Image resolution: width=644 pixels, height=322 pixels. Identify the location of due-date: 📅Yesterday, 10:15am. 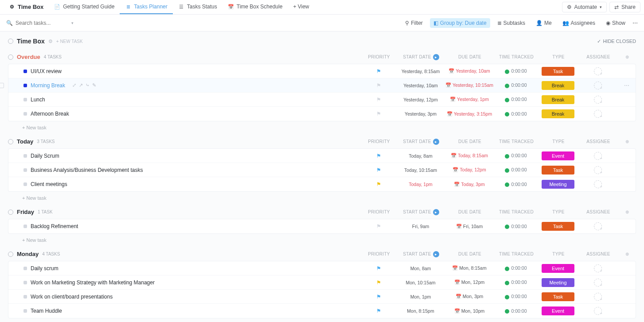
(469, 85).